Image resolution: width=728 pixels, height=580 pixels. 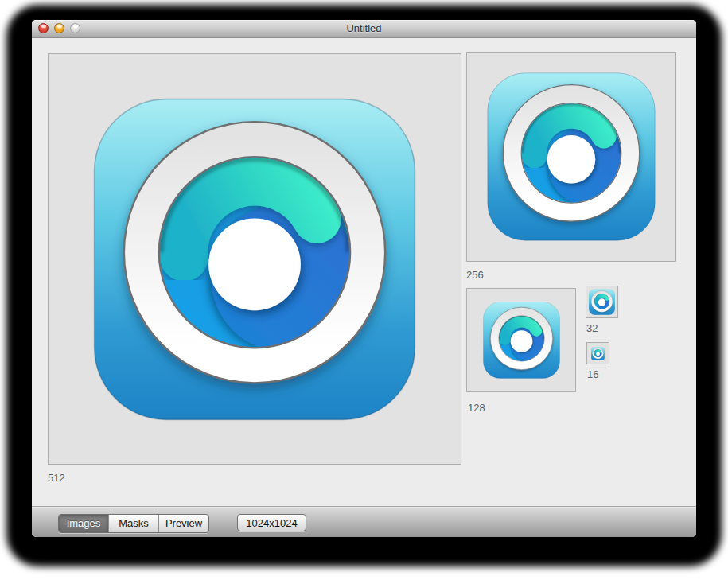 What do you see at coordinates (364, 29) in the screenshot?
I see `titlebar: Untitled` at bounding box center [364, 29].